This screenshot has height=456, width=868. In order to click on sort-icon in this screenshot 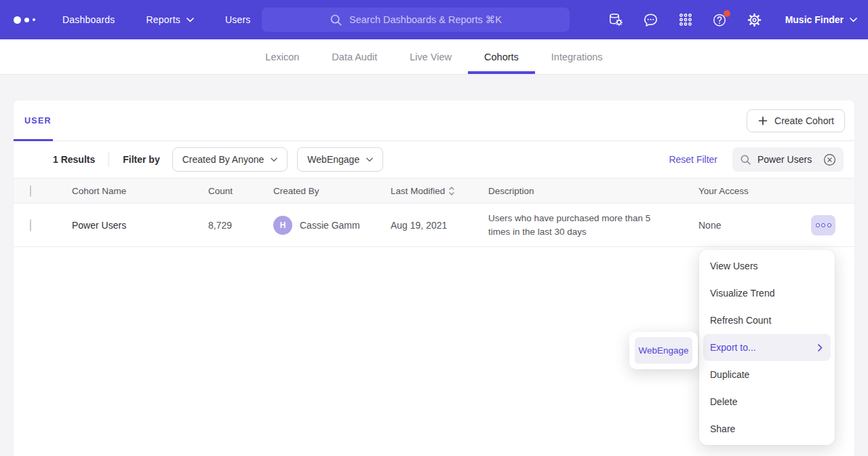, I will do `click(452, 191)`.